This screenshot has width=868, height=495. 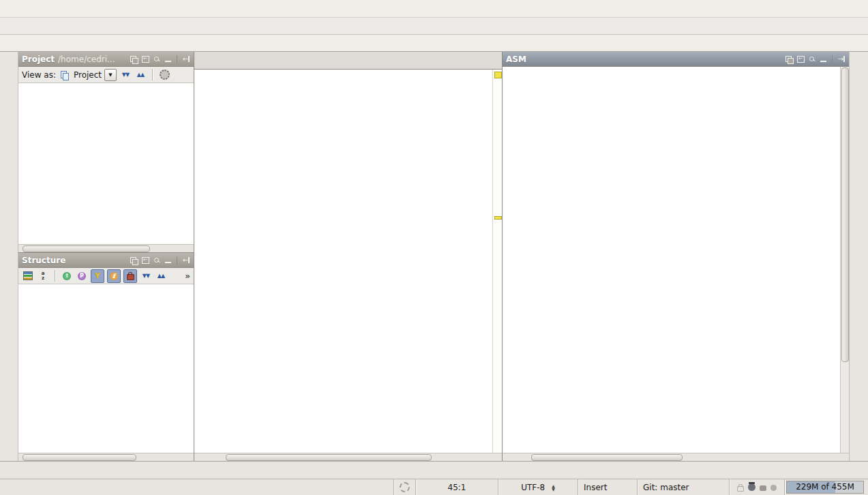 I want to click on gear-icon, so click(x=164, y=75).